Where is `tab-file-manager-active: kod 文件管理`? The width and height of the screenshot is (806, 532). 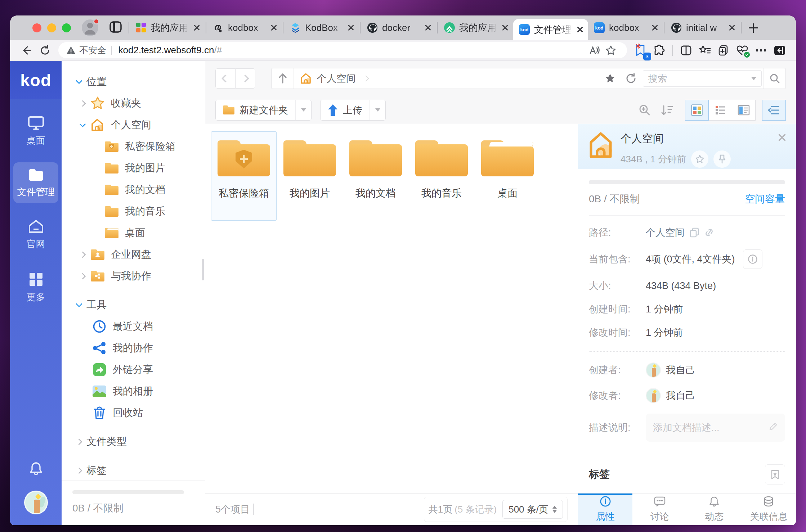 tab-file-manager-active: kod 文件管理 is located at coordinates (551, 30).